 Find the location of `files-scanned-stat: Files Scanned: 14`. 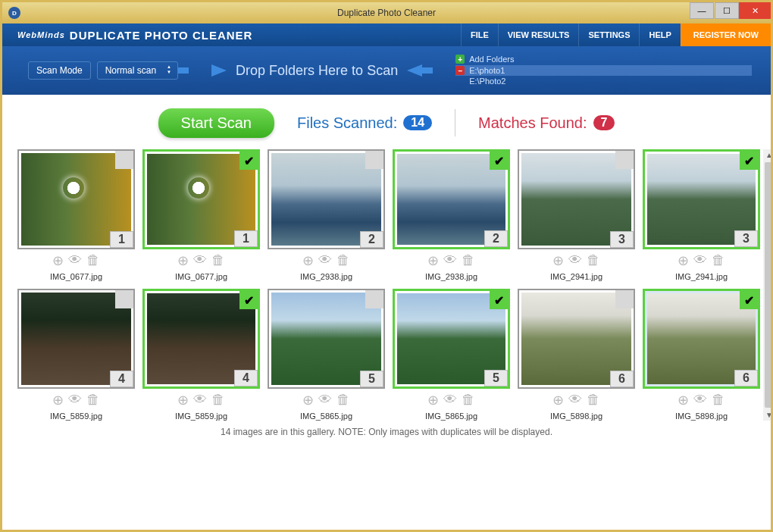

files-scanned-stat: Files Scanned: 14 is located at coordinates (365, 123).